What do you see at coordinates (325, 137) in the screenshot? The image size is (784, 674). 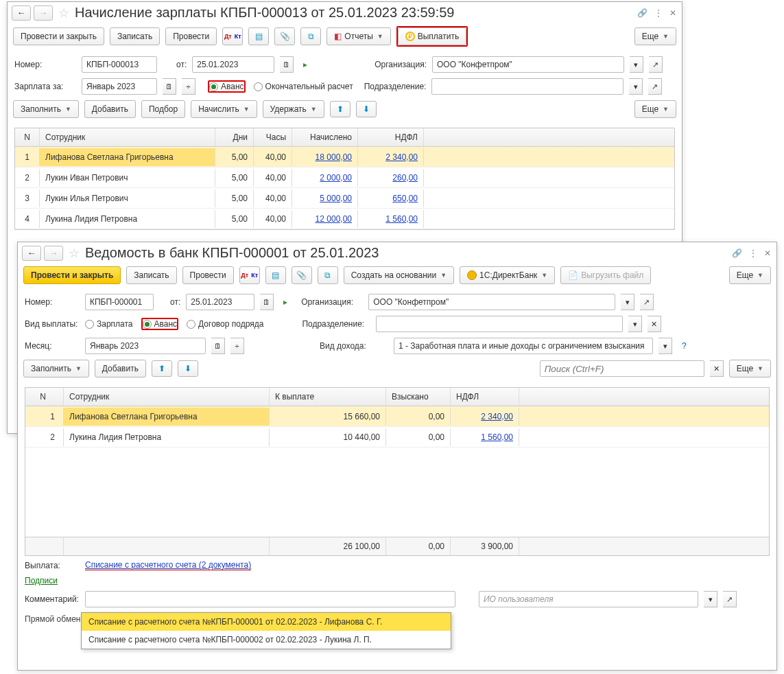 I see `col-accrued: Начислено` at bounding box center [325, 137].